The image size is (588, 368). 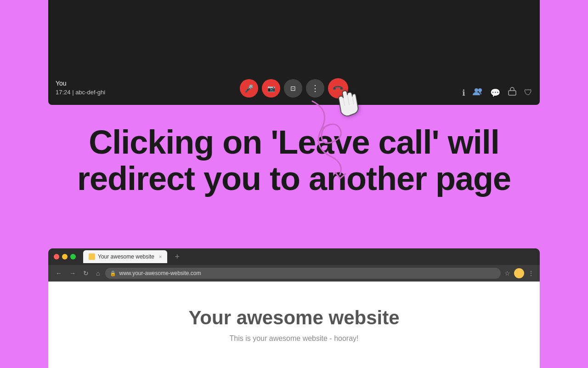 What do you see at coordinates (294, 318) in the screenshot?
I see `website-title: Your awesome website` at bounding box center [294, 318].